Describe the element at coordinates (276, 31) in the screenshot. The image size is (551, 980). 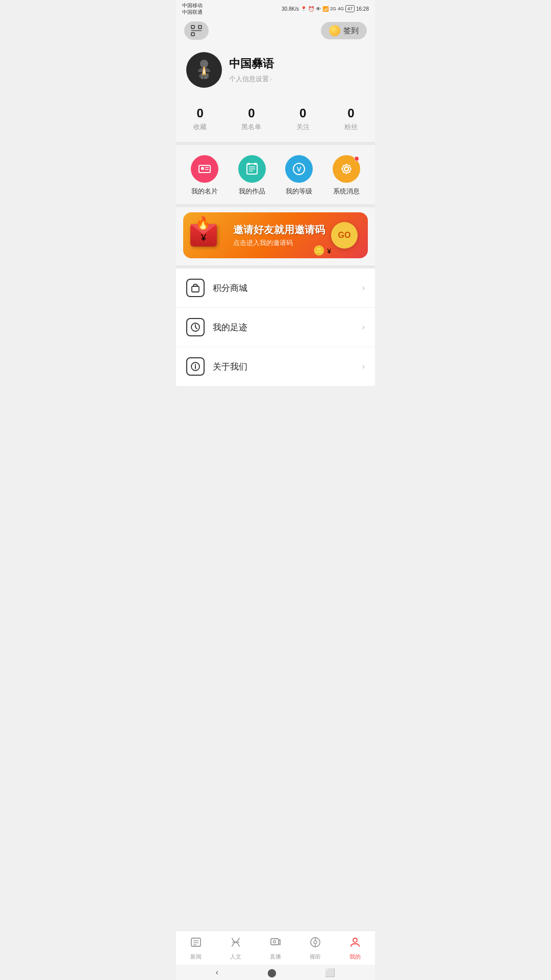
I see `top-bar: 签到` at that location.